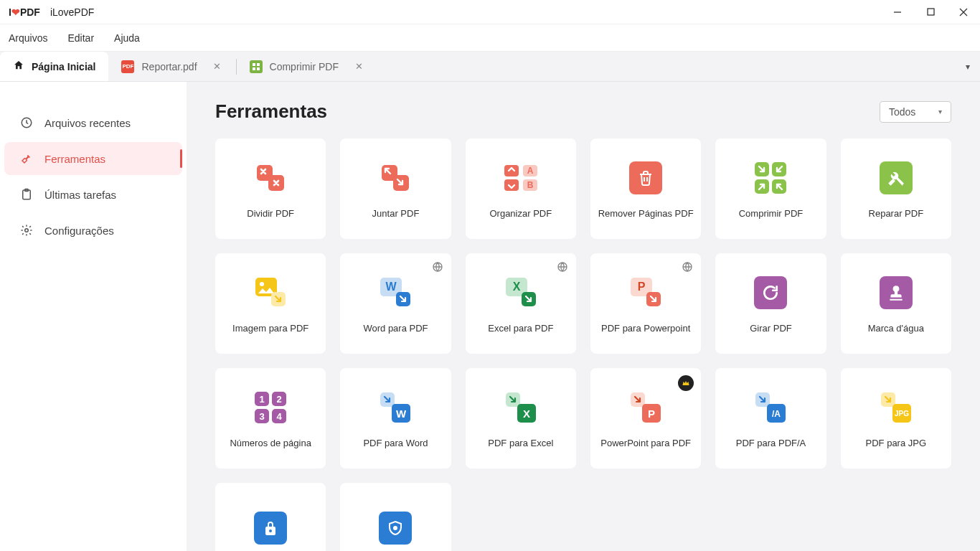 This screenshot has width=980, height=551. Describe the element at coordinates (490, 67) in the screenshot. I see `tab-bar: Página Inicial PDF Reportar.pdf ✕ Compri…` at that location.